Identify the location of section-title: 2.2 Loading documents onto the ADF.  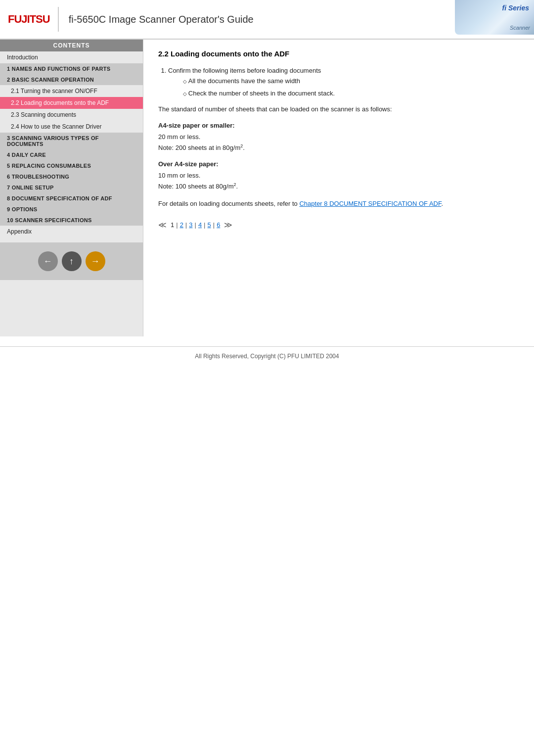
(339, 53).